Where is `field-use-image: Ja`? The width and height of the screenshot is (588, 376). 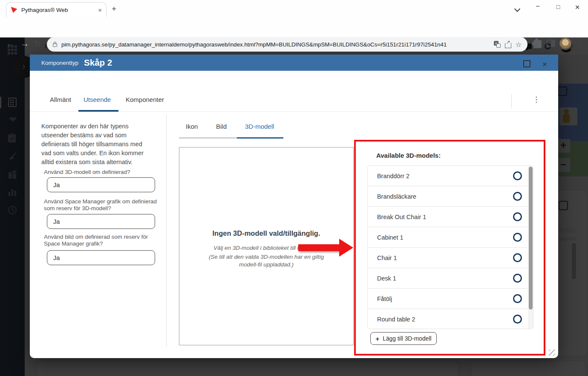 field-use-image: Ja is located at coordinates (101, 257).